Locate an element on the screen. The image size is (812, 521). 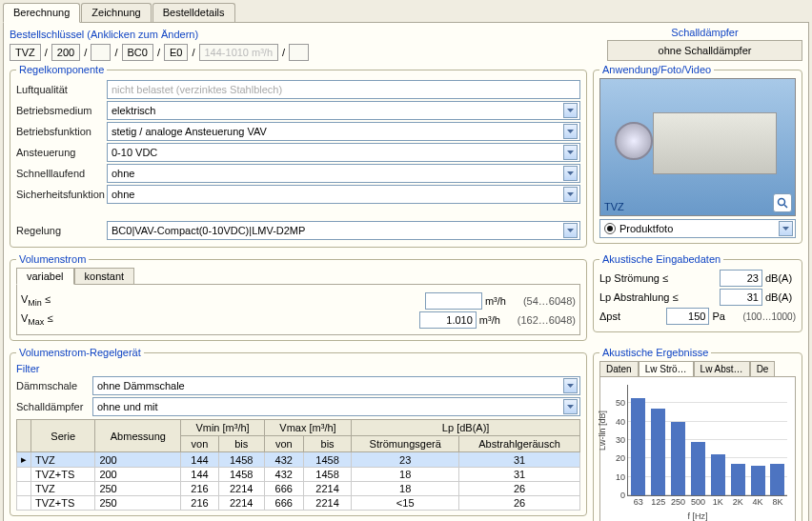
chart-tab-lwabst: Lw Abst… is located at coordinates (722, 369).